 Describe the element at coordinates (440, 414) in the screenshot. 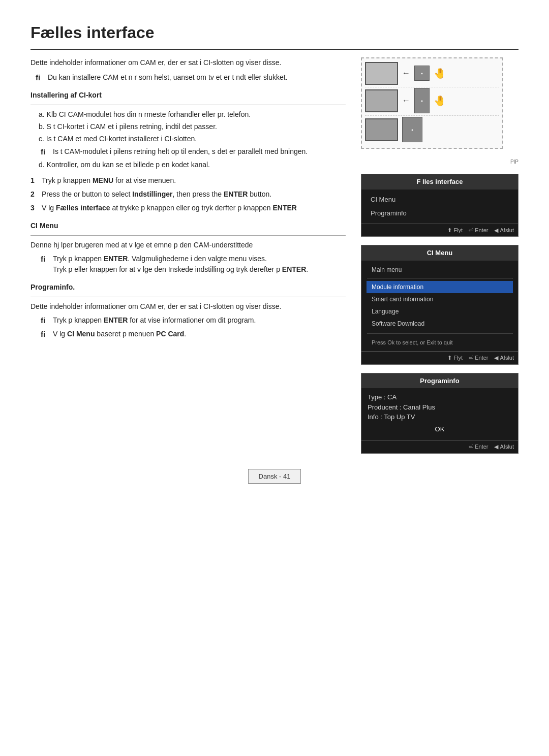

I see `panel3-body: Type : CA Producent : Canal Plus Info : …` at that location.